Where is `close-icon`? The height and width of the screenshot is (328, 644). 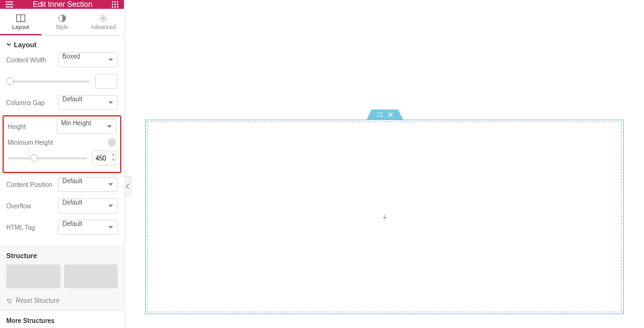 close-icon is located at coordinates (391, 115).